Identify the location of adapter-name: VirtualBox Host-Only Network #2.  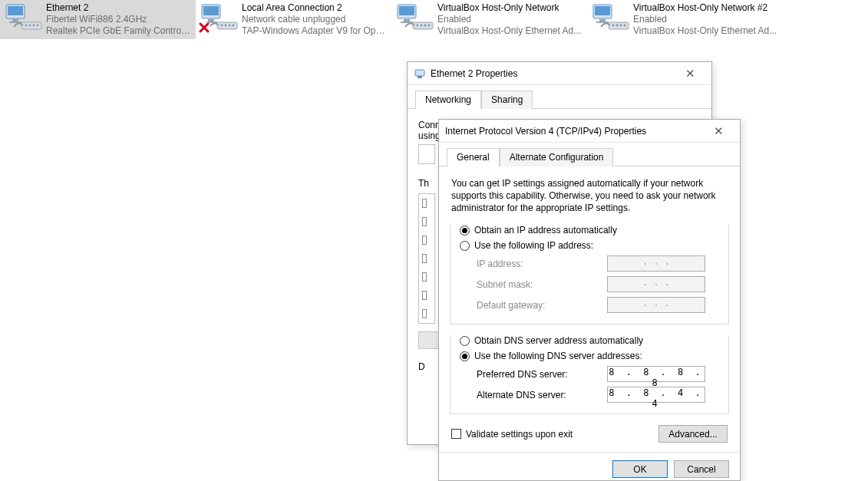
(705, 8).